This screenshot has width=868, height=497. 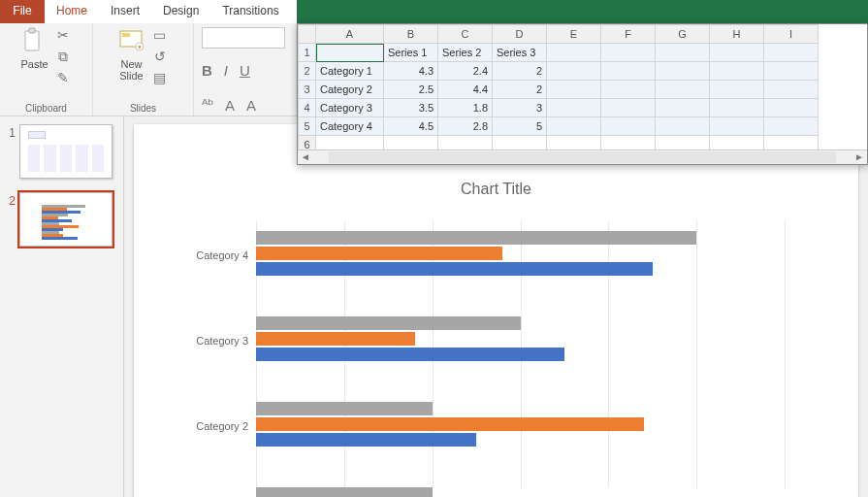 I want to click on scroll-left-icon: ◄, so click(x=305, y=157).